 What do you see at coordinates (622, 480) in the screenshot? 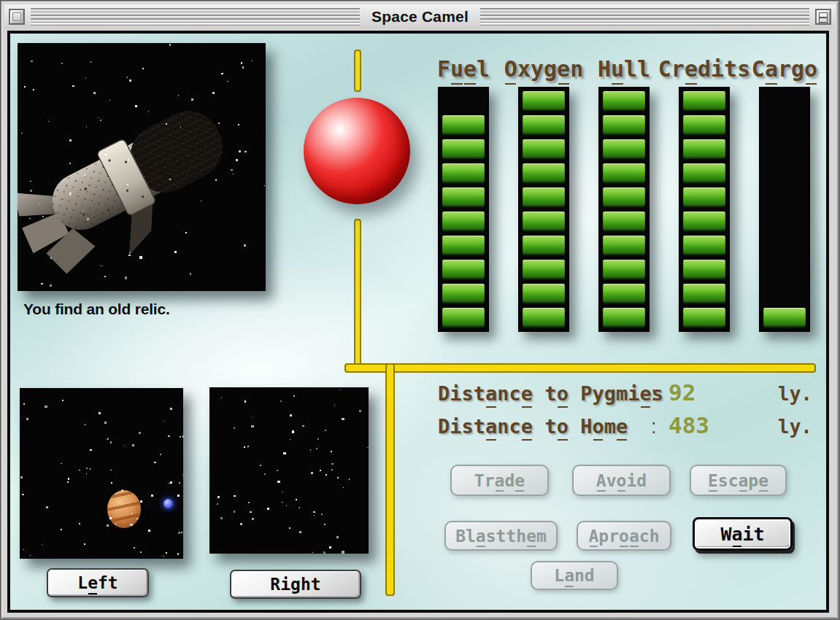
I see `avoid-button: Avoid` at bounding box center [622, 480].